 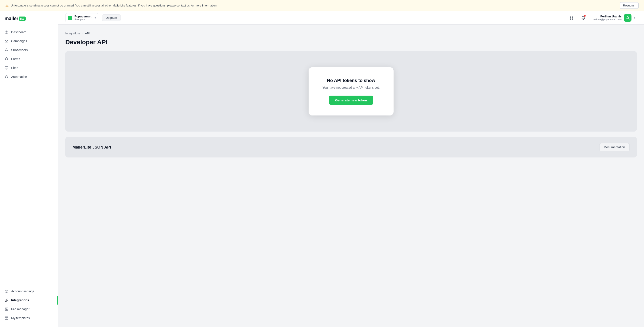 What do you see at coordinates (7, 5) in the screenshot?
I see `warning-icon: ⚠` at bounding box center [7, 5].